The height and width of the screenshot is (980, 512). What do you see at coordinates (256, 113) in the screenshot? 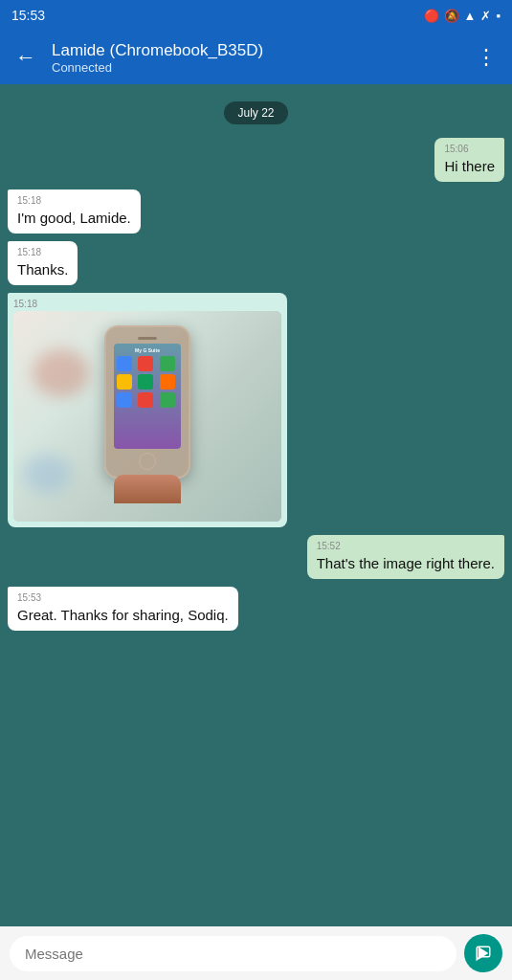
I see `date-badge: July 22` at bounding box center [256, 113].